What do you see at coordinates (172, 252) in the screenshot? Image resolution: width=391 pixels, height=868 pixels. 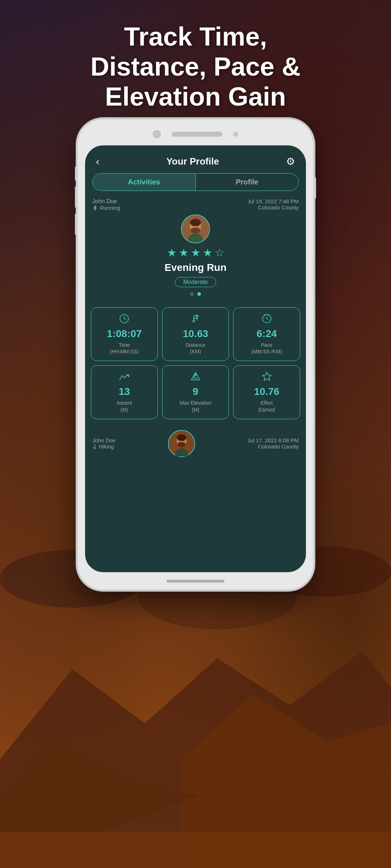 I see `star-1: ★` at bounding box center [172, 252].